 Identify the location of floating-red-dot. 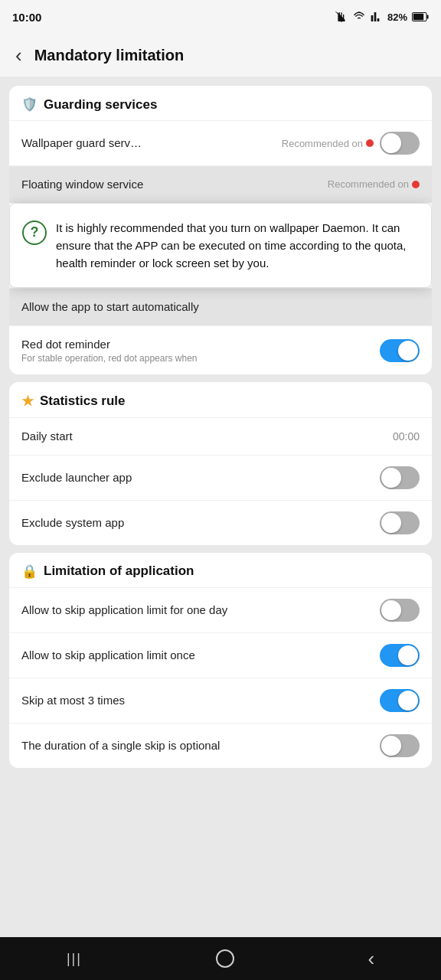
(416, 185).